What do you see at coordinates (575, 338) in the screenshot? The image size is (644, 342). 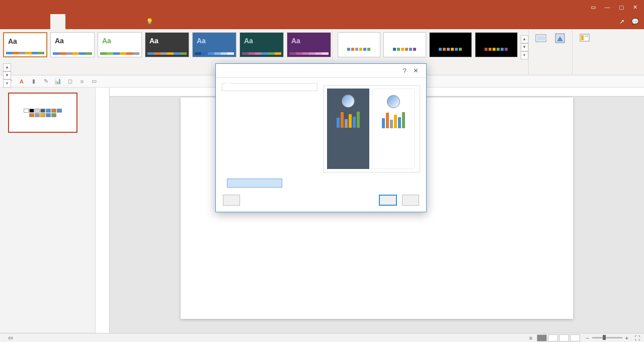 I see `slideshow-view-icon` at bounding box center [575, 338].